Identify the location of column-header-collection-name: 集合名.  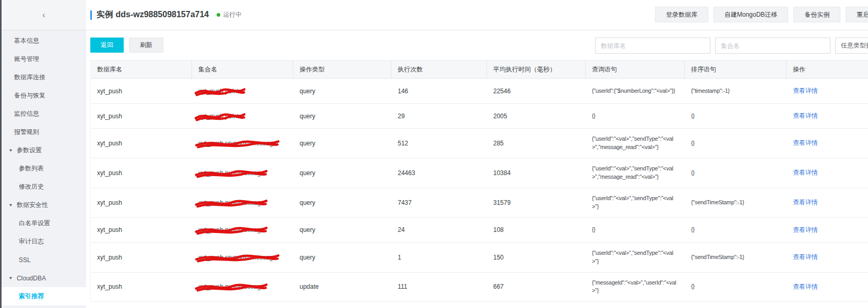
(243, 69).